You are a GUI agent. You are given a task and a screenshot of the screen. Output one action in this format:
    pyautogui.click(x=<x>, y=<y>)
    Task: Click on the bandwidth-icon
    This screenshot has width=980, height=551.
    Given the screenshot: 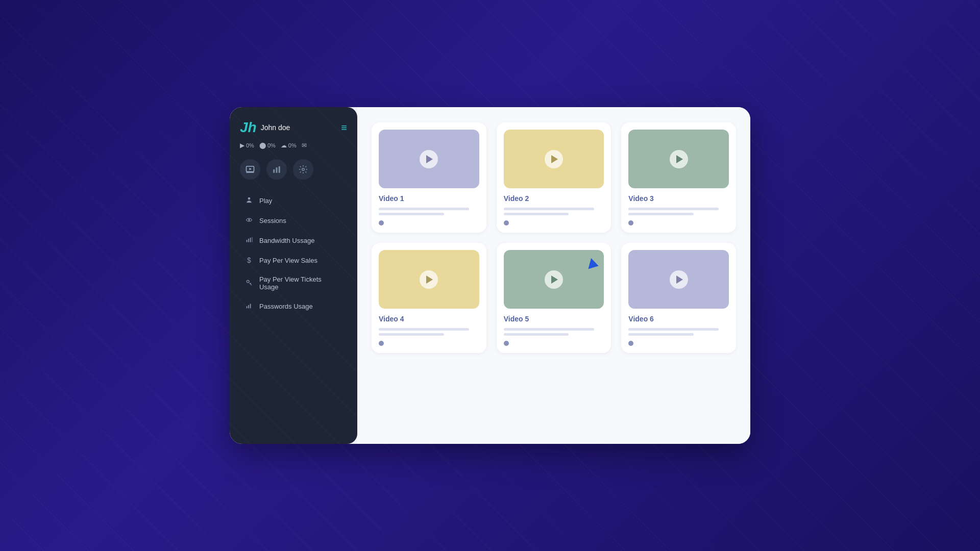 What is the action you would take?
    pyautogui.click(x=249, y=241)
    